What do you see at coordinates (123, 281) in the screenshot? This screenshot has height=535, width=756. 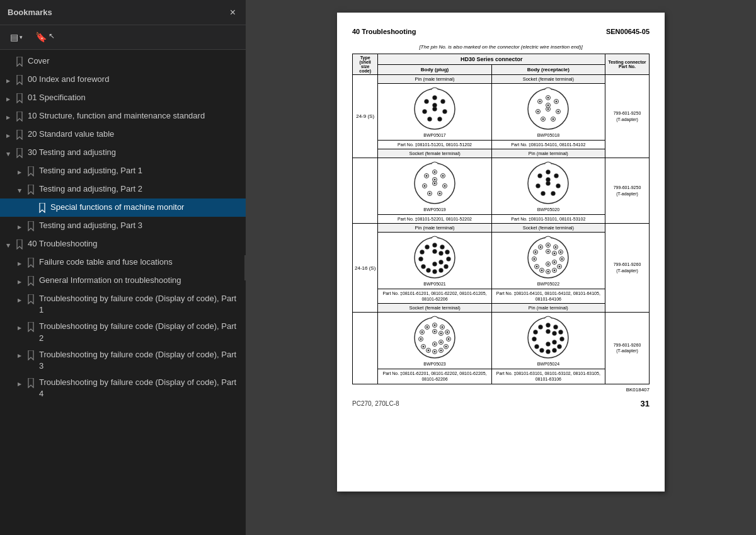 I see `bookmark-item-40-general: ▶General Information on troubleshooting` at bounding box center [123, 281].